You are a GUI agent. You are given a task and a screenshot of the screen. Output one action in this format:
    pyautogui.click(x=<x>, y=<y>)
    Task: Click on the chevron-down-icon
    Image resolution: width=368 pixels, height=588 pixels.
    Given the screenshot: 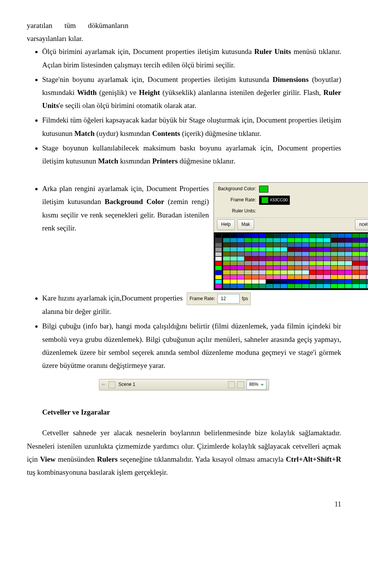 What is the action you would take?
    pyautogui.click(x=262, y=385)
    